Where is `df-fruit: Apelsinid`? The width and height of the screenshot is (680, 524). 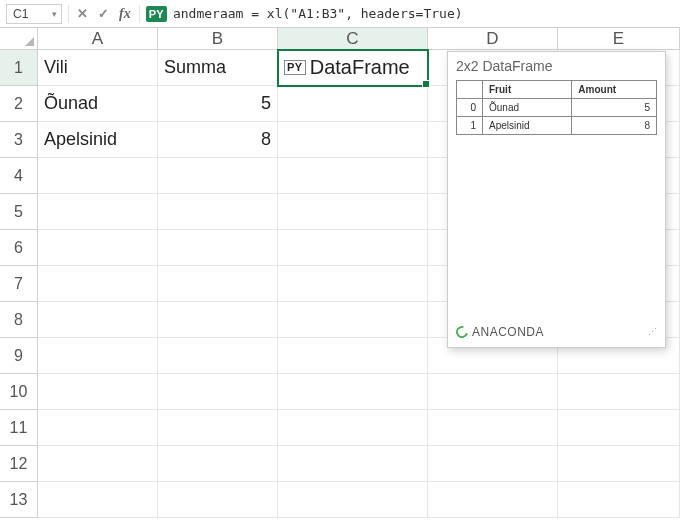 df-fruit: Apelsinid is located at coordinates (528, 126).